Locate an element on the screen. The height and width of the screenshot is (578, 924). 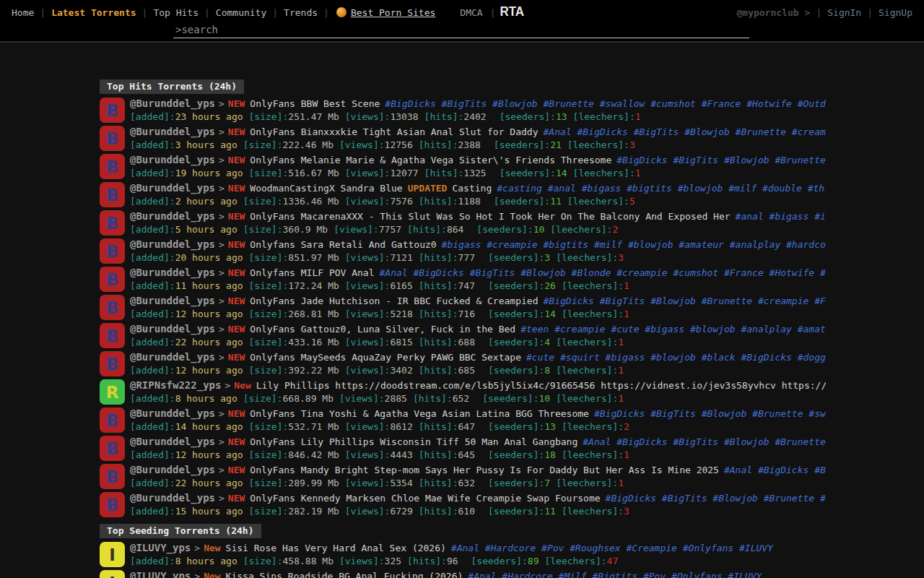
torrent-title-line: @Burunddel_yps>NEWOnlyFans Jade Hutchiso… is located at coordinates (478, 301).